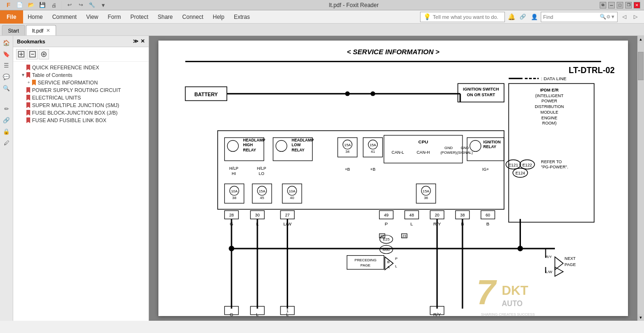  I want to click on menu-share: Share, so click(165, 17).